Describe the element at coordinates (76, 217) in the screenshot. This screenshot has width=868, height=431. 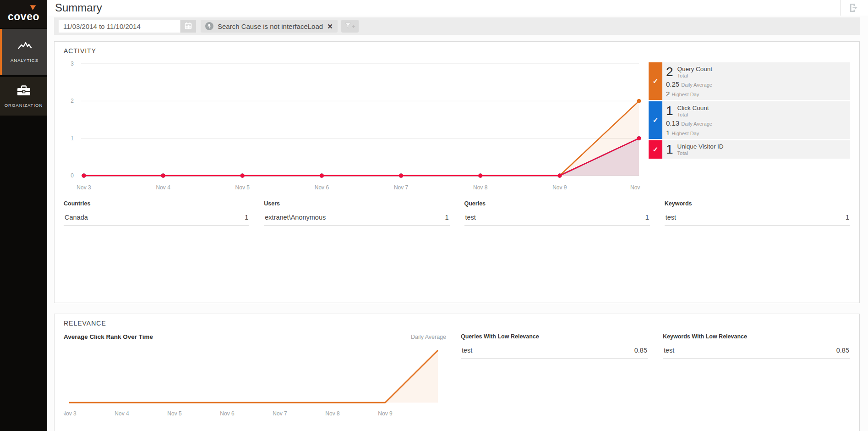
I see `stat-name: Canada` at that location.